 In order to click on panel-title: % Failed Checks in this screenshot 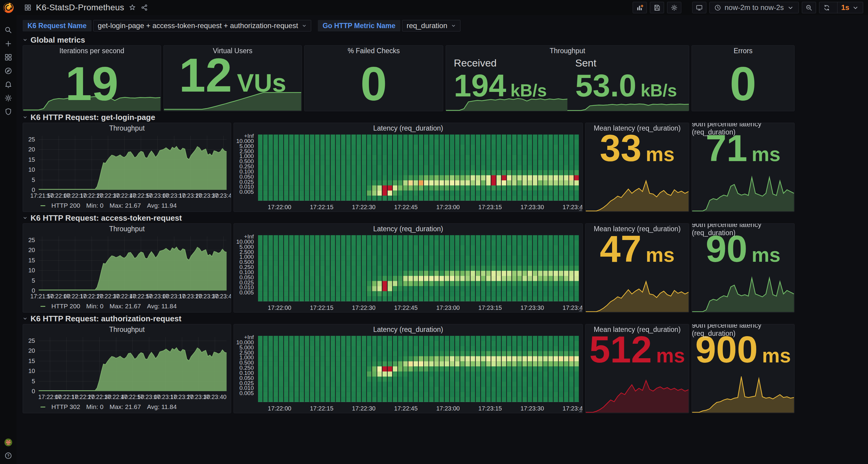, I will do `click(374, 51)`.